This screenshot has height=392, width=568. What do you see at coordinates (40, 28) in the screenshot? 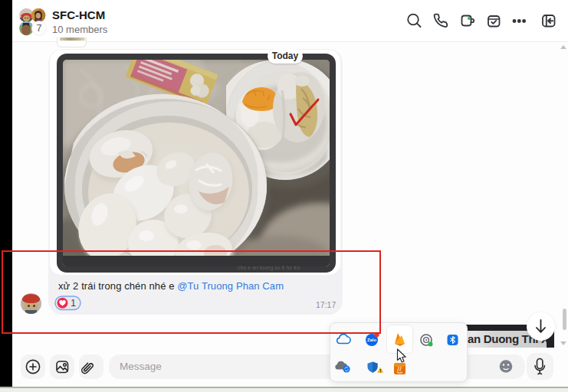
I see `svg-text: 7` at bounding box center [40, 28].